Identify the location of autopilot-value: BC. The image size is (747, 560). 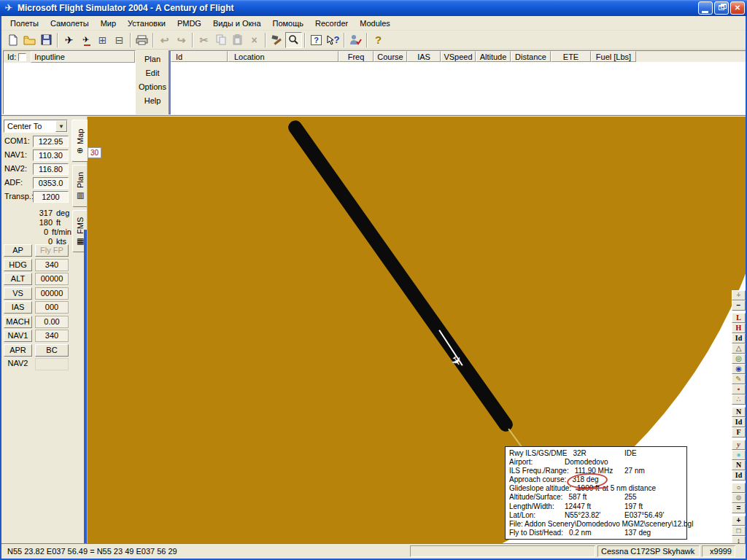
(52, 350).